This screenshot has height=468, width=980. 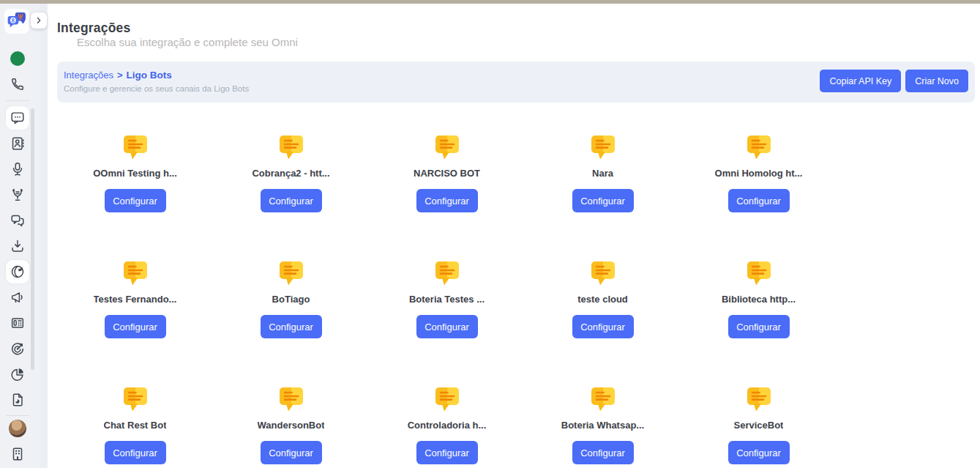 I want to click on target-icon, so click(x=18, y=349).